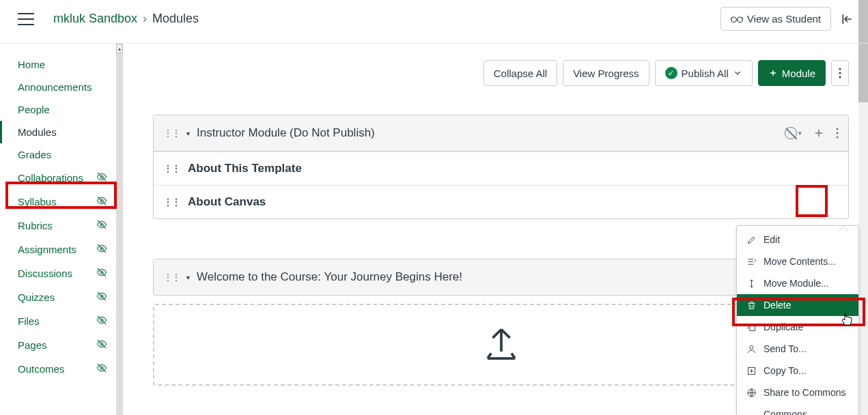 This screenshot has width=868, height=415. Describe the element at coordinates (61, 132) in the screenshot. I see `sidebar-item-modules: Modules` at that location.